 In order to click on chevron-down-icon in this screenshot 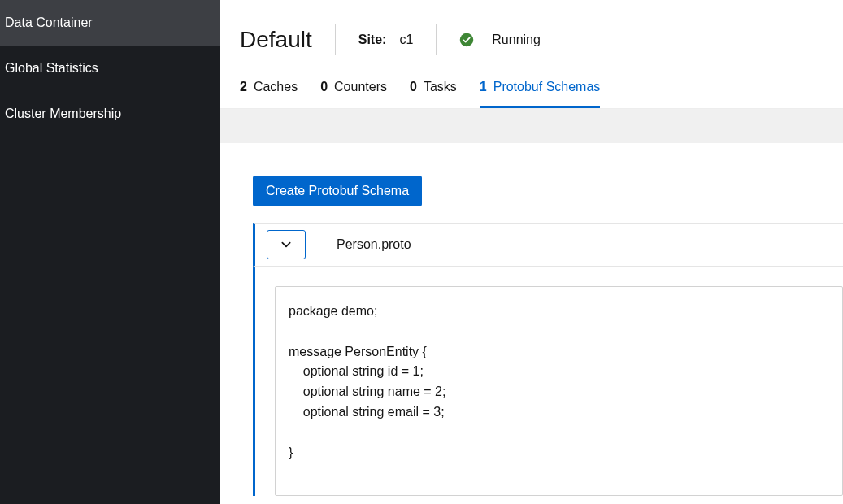, I will do `click(286, 245)`.